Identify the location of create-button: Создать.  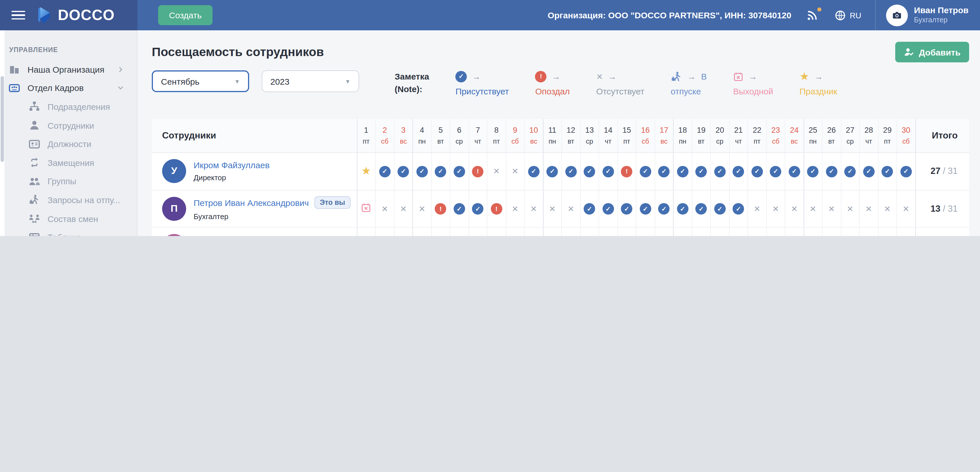
(186, 15).